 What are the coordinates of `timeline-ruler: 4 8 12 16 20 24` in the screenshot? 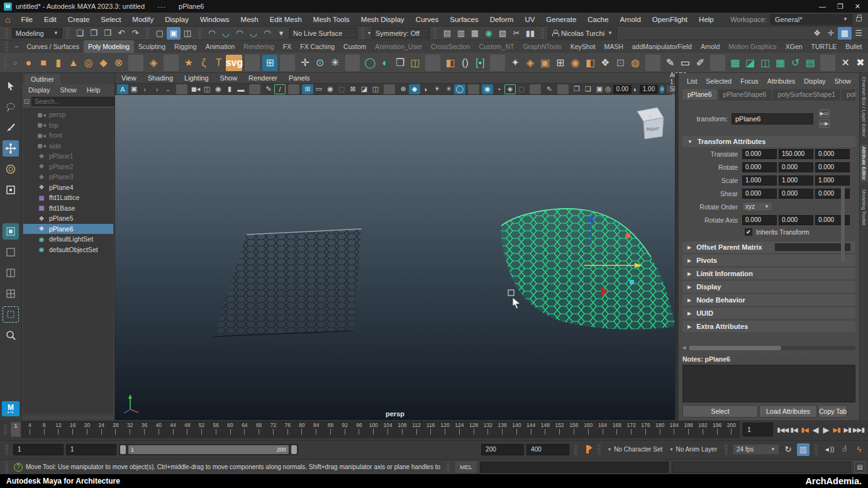 It's located at (381, 430).